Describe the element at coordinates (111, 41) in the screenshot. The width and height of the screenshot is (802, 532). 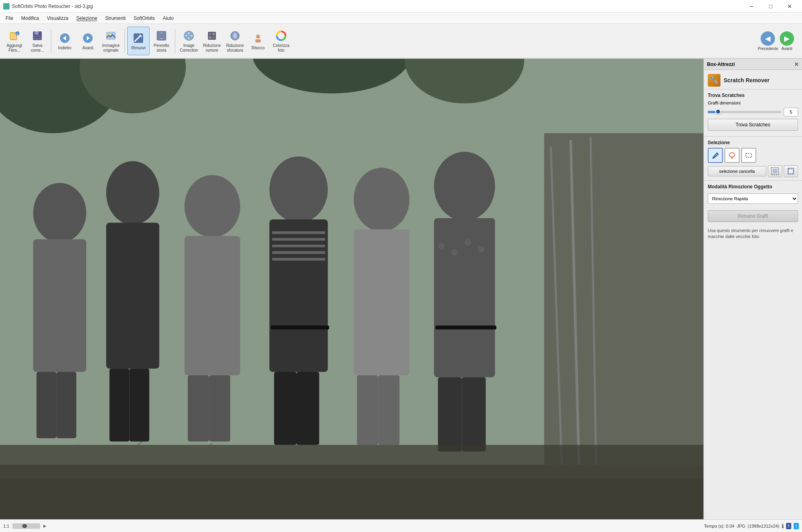
I see `immagine-button: Immagineoriginale` at that location.